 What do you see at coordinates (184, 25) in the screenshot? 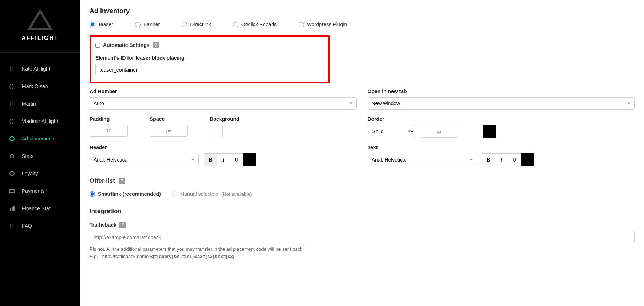
I see `radio-directlink-input` at bounding box center [184, 25].